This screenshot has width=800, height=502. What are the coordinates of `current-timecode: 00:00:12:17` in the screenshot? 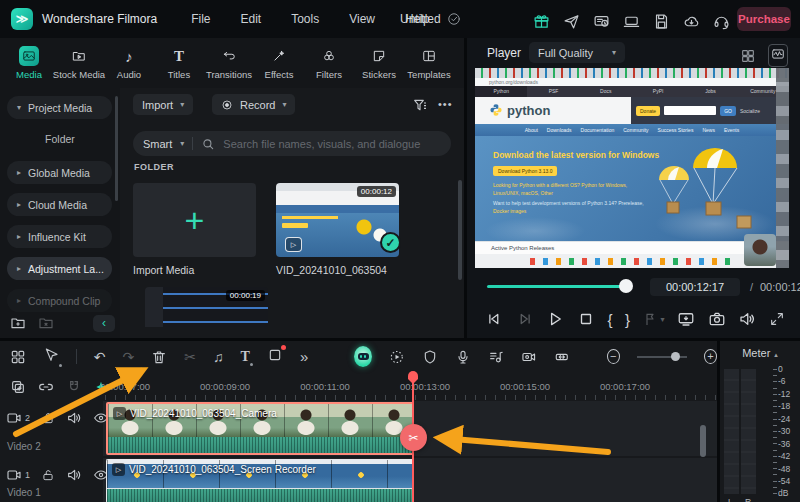 It's located at (695, 287).